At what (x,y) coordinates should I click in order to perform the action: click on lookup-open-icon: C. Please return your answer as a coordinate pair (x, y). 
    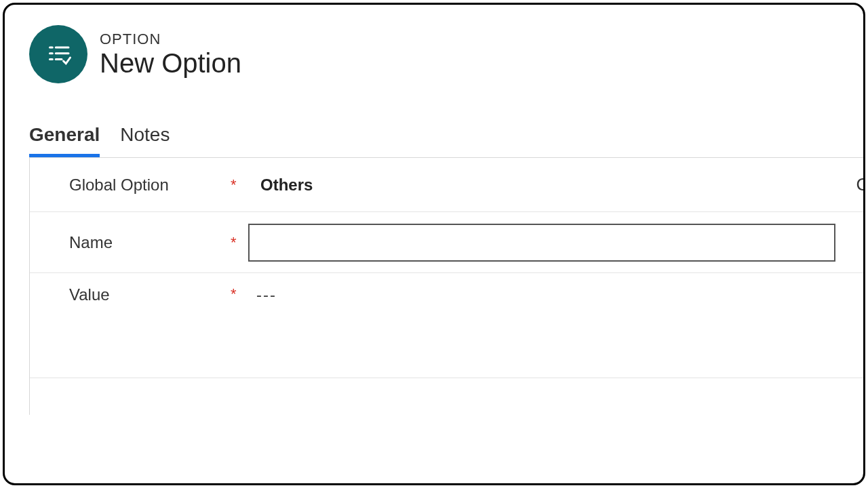
    Looking at the image, I should click on (859, 184).